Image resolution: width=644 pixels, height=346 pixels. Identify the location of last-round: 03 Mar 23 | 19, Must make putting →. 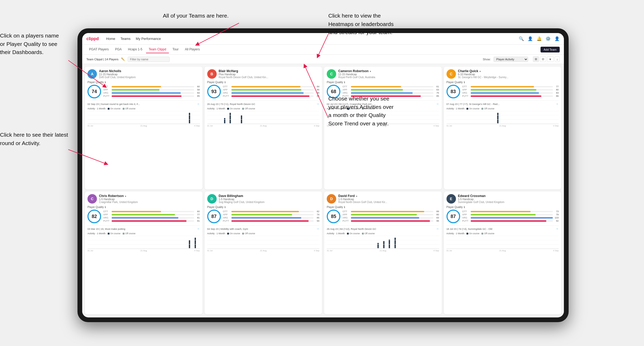
(144, 228).